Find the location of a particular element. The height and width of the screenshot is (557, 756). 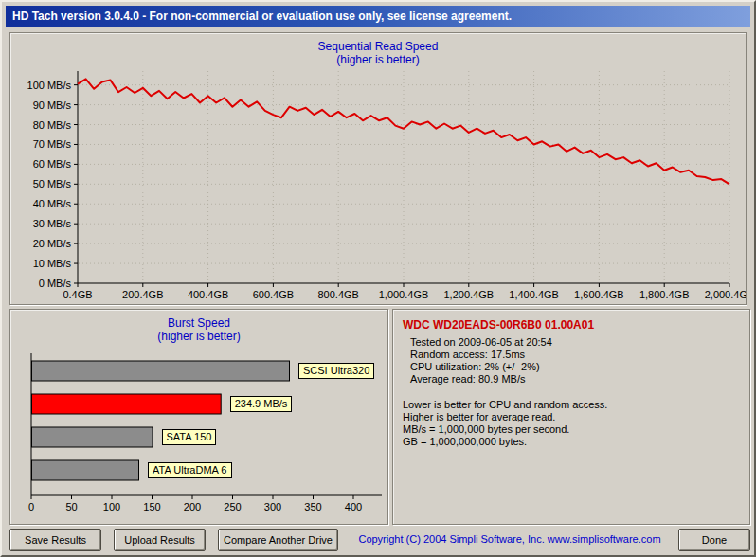

x-tick-label: 0.4GB is located at coordinates (78, 295).